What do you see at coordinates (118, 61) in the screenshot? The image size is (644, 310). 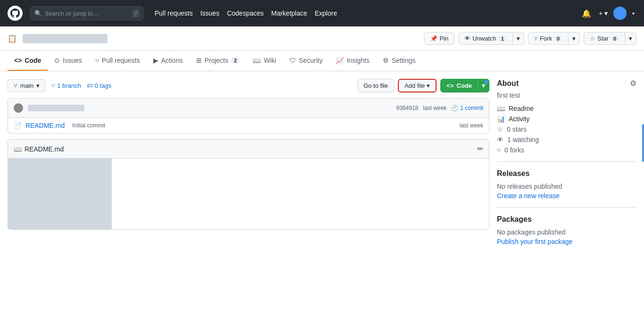 I see `tab-pull-requests: ⑂ Pull requests` at bounding box center [118, 61].